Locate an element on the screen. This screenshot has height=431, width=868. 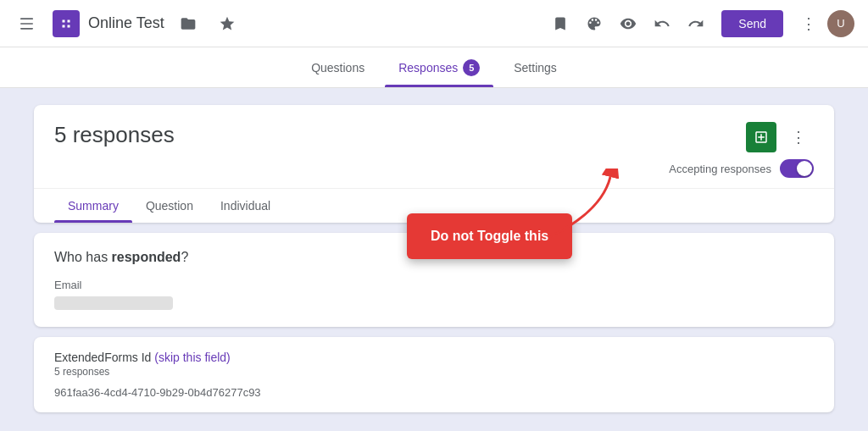
star-icon-button is located at coordinates (227, 24).